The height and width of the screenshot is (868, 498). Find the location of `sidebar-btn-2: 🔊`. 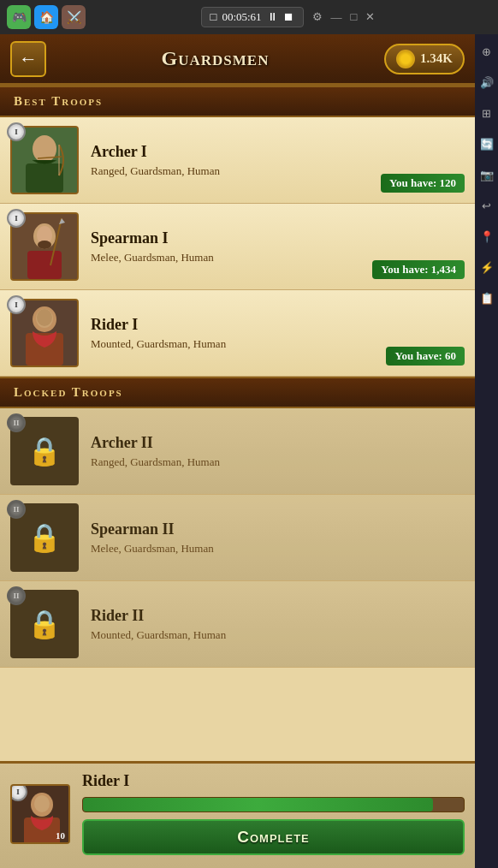

sidebar-btn-2: 🔊 is located at coordinates (487, 83).